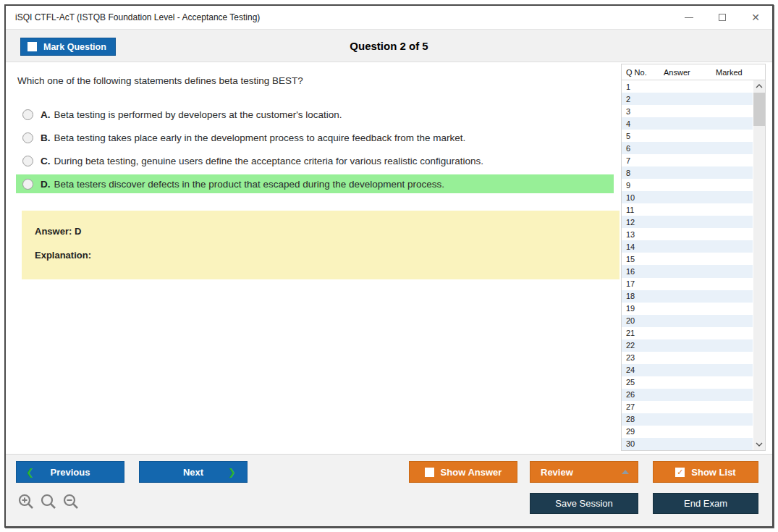 This screenshot has height=532, width=778. Describe the element at coordinates (688, 321) in the screenshot. I see `question-list-row: 20` at that location.